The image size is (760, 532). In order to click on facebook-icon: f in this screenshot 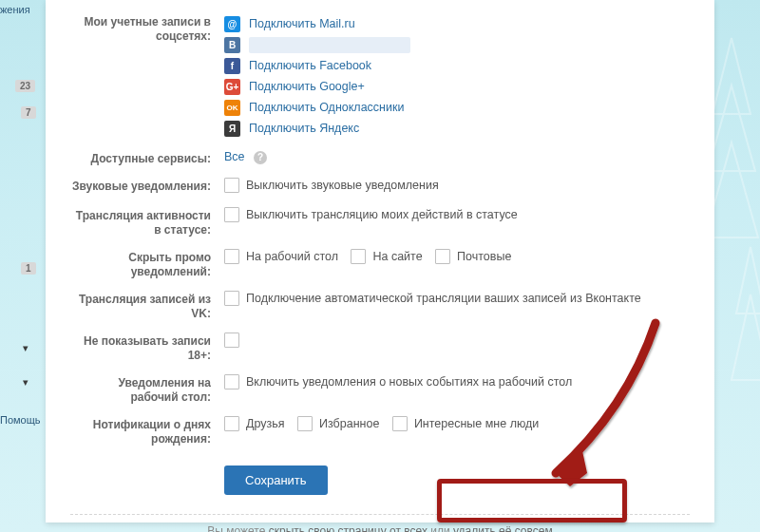, I will do `click(232, 66)`.